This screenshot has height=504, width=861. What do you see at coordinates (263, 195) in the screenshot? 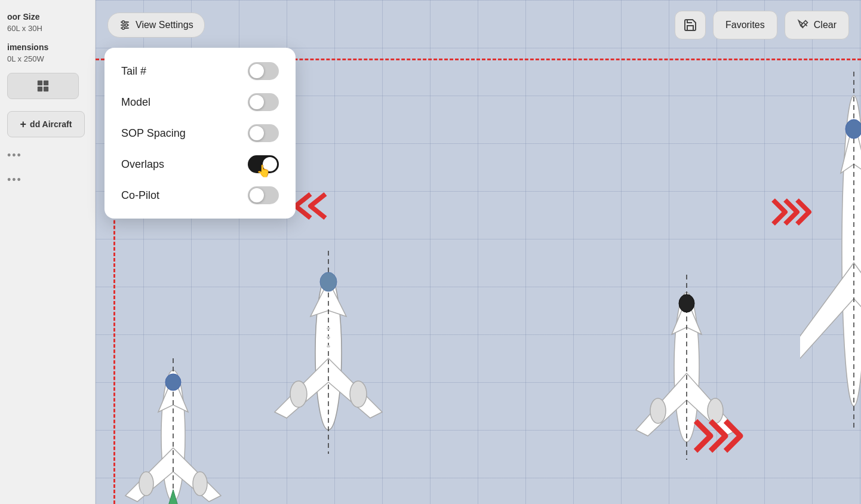
I see `copilot-track` at bounding box center [263, 195].